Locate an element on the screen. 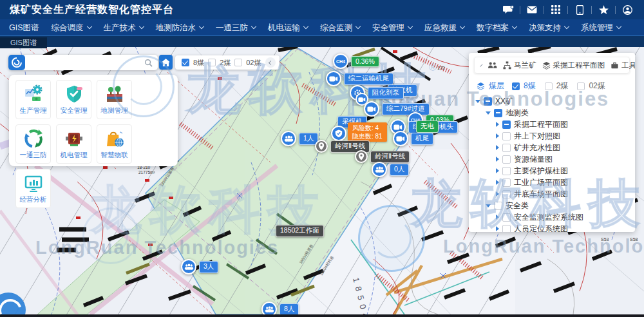  risk-shield-marker is located at coordinates (339, 133).